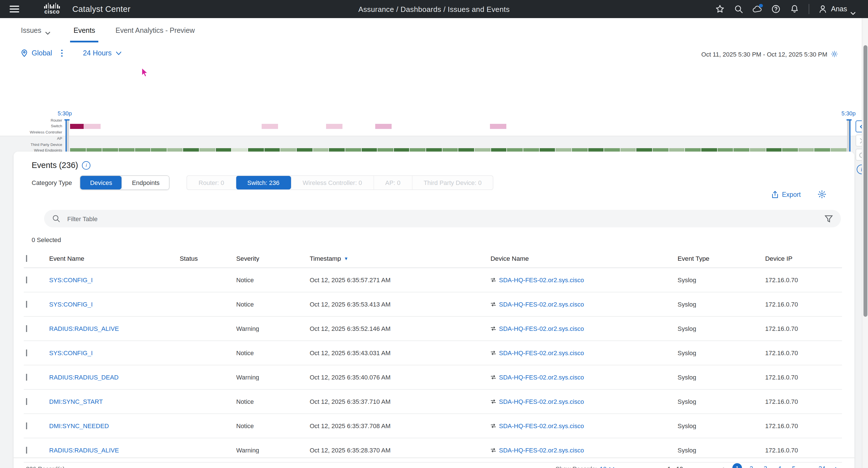 The width and height of the screenshot is (868, 468). Describe the element at coordinates (737, 466) in the screenshot. I see `pagination-page-1: 1` at that location.